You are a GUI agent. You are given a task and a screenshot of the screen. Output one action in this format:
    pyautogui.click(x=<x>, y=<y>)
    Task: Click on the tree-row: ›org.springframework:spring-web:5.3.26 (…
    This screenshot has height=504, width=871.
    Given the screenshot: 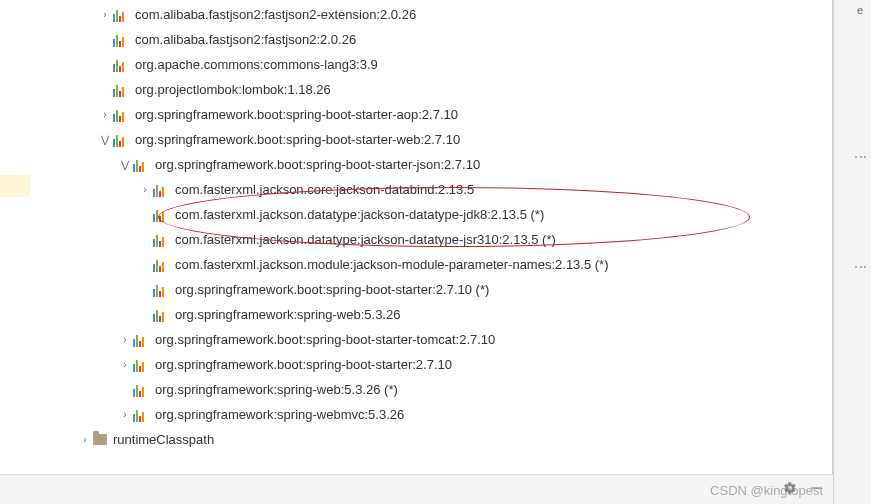 What is the action you would take?
    pyautogui.click(x=417, y=390)
    